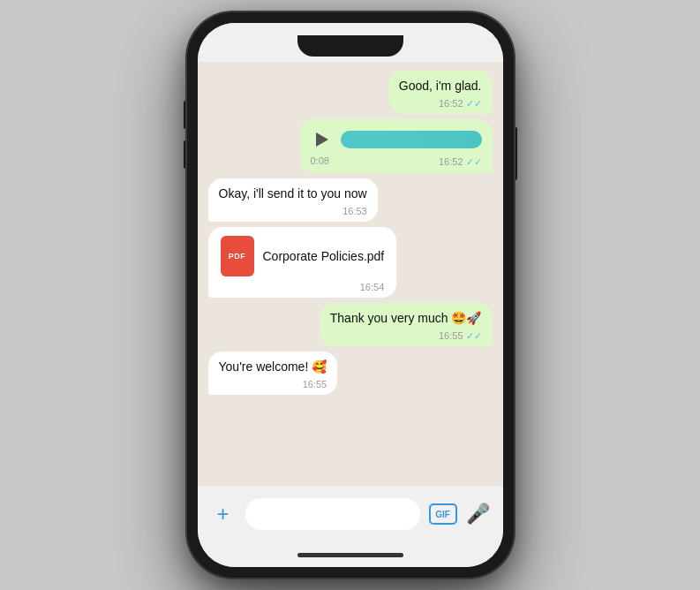  What do you see at coordinates (333, 514) in the screenshot?
I see `message-input` at bounding box center [333, 514].